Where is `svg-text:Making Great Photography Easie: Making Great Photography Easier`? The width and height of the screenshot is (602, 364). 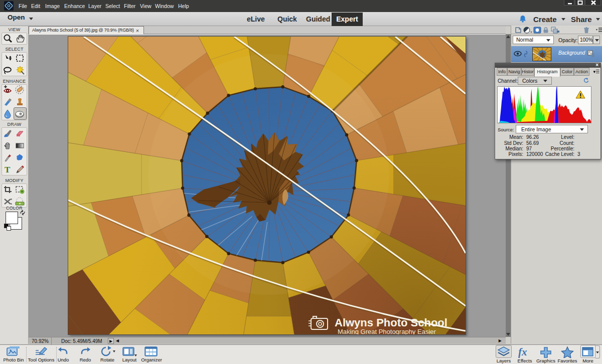 svg-text:Making Great Photography Easie: Making Great Photography Easier is located at coordinates (387, 331).